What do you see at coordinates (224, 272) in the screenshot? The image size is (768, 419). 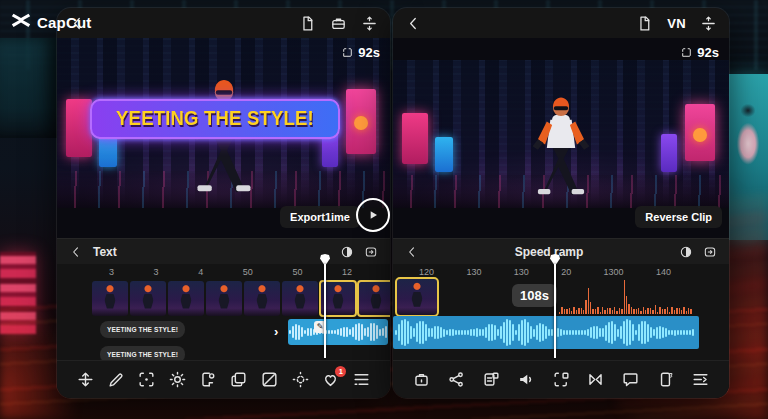 I see `timeline-ruler: 334505012` at bounding box center [224, 272].